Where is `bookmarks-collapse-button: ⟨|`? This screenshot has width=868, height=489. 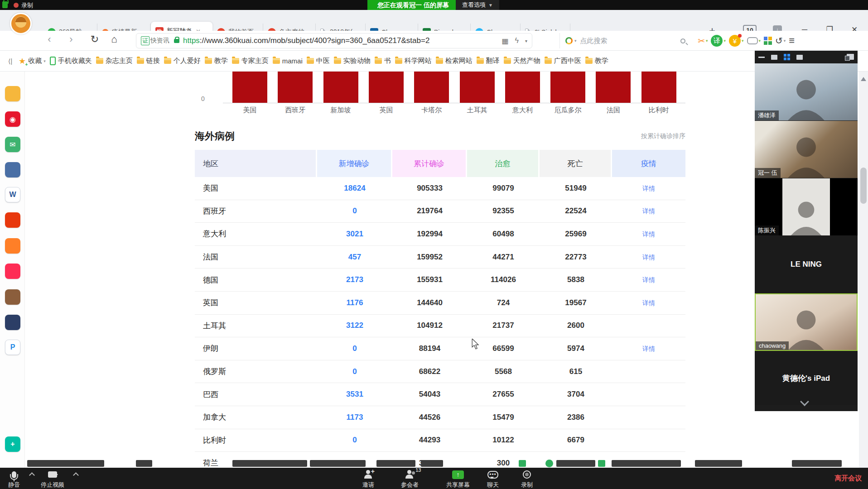 bookmarks-collapse-button: ⟨| is located at coordinates (10, 61).